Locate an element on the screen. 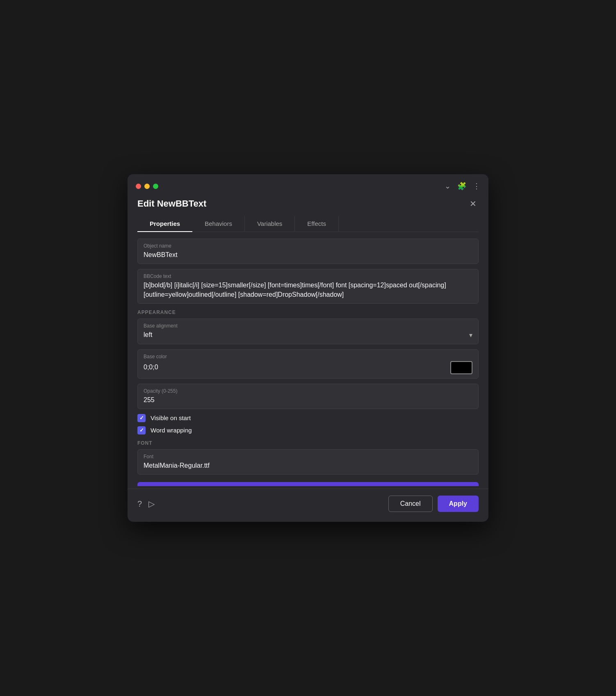  base-alignment-label: Base alignment is located at coordinates (308, 326).